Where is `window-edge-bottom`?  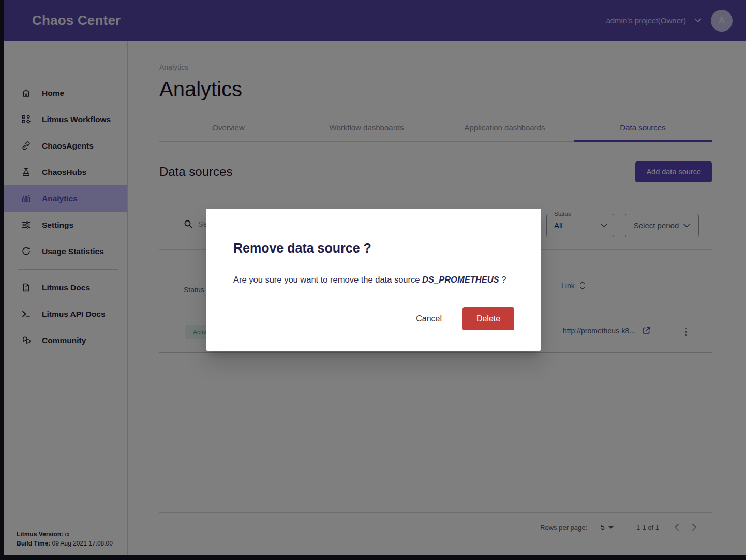
window-edge-bottom is located at coordinates (373, 558).